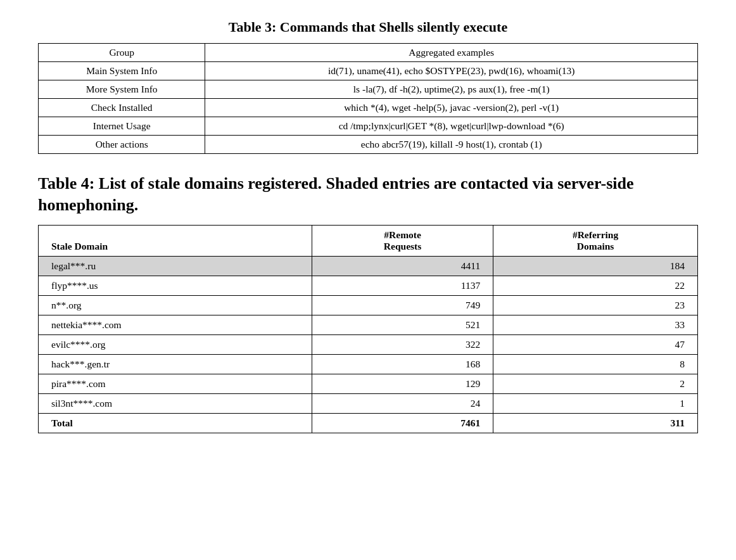 Image resolution: width=736 pixels, height=560 pixels. What do you see at coordinates (369, 403) in the screenshot?
I see `table4-row: sil3nt****.com241` at bounding box center [369, 403].